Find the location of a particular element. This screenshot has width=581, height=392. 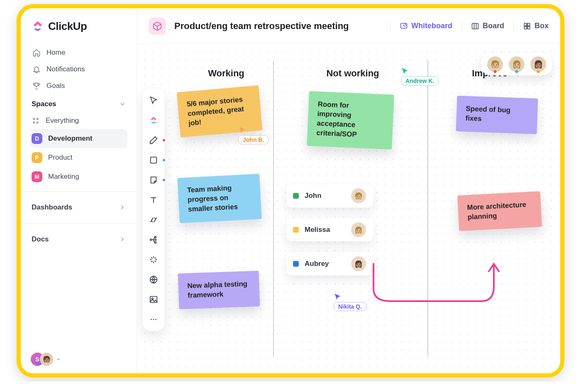

space-development-badge: D is located at coordinates (37, 139).